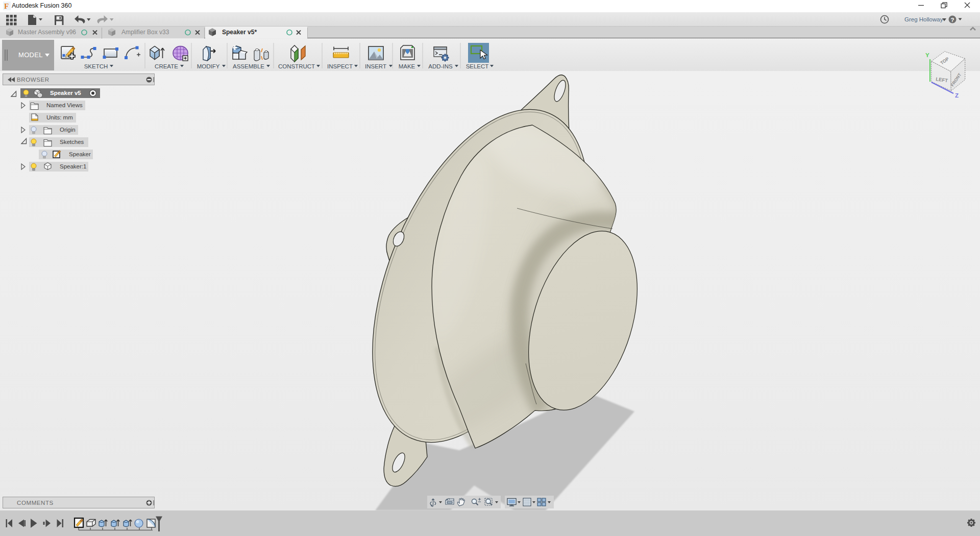 The width and height of the screenshot is (980, 536). I want to click on svg-text: ASSEMBLE, so click(249, 66).